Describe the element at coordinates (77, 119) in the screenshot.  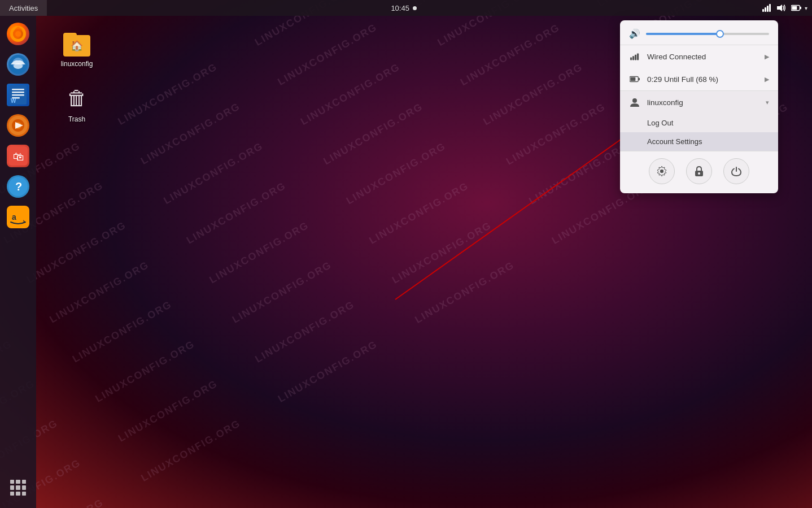
I see `trash-label: Trash` at that location.